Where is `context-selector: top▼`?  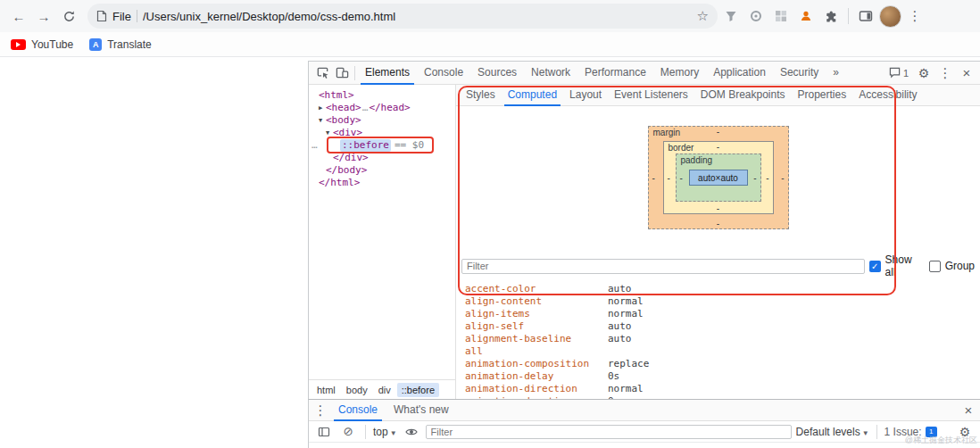
context-selector: top▼ is located at coordinates (386, 432).